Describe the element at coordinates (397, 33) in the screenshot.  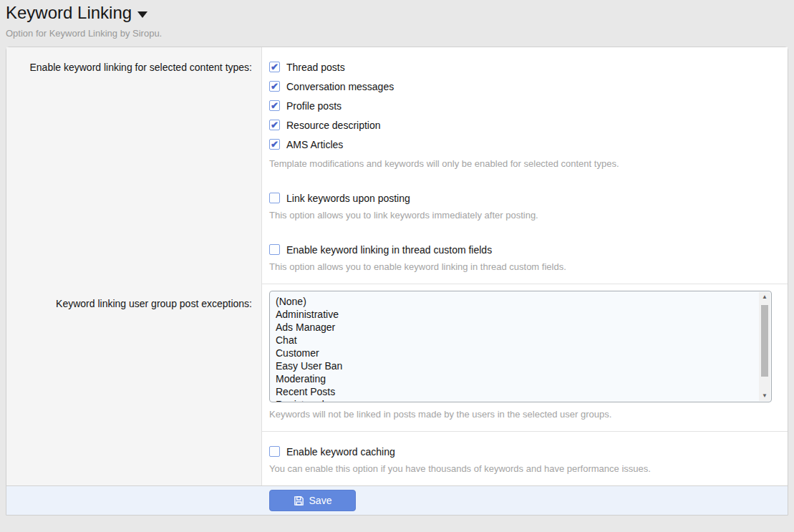
I see `page-subtitle: Option for Keyword Linking by Siropu.` at that location.